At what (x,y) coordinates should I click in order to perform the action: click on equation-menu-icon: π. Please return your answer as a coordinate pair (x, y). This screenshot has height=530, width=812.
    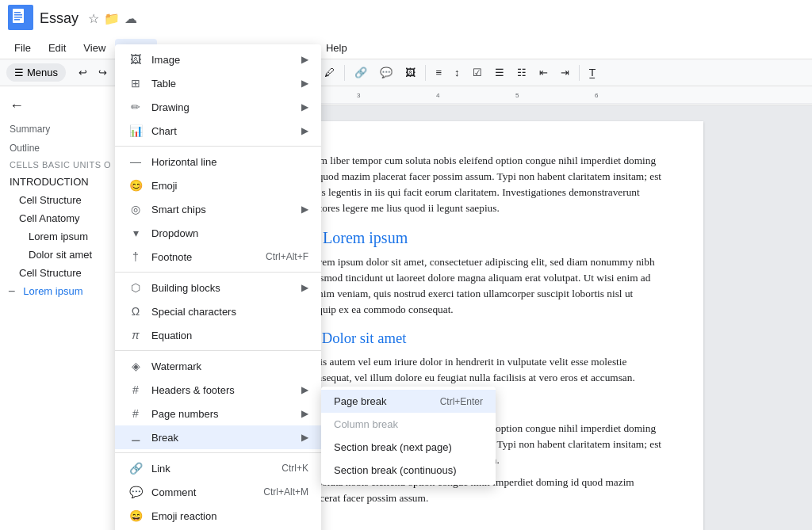
    Looking at the image, I should click on (136, 335).